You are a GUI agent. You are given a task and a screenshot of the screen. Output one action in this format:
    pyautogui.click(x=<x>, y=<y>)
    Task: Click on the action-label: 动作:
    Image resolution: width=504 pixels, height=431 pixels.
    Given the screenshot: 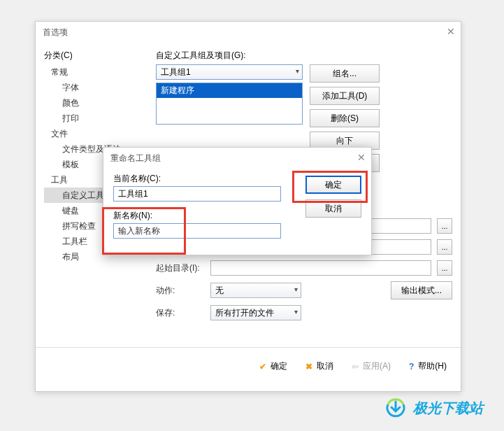 What is the action you would take?
    pyautogui.click(x=180, y=291)
    